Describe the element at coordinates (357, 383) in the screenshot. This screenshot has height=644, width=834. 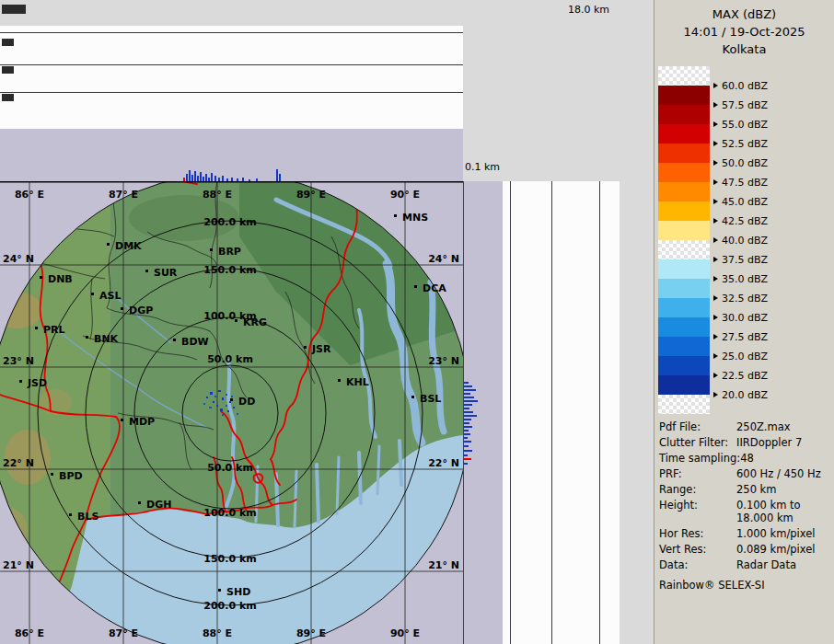
I see `city-label: KHL` at that location.